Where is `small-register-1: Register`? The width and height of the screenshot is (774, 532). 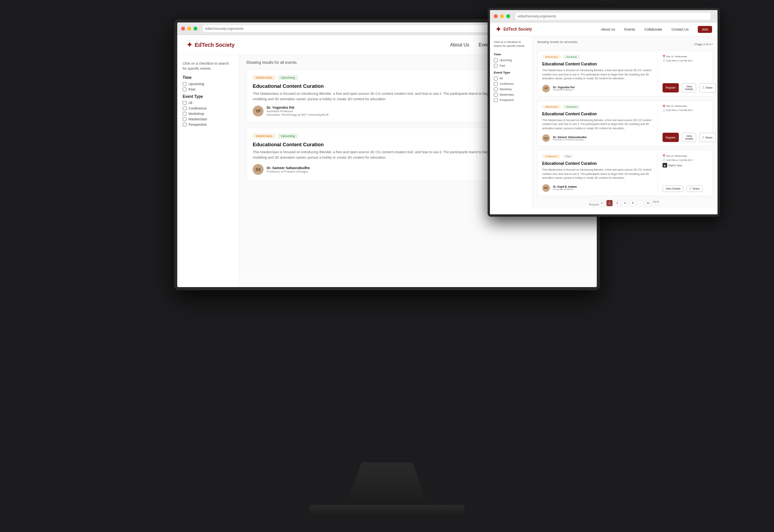
small-register-1: Register is located at coordinates (671, 88).